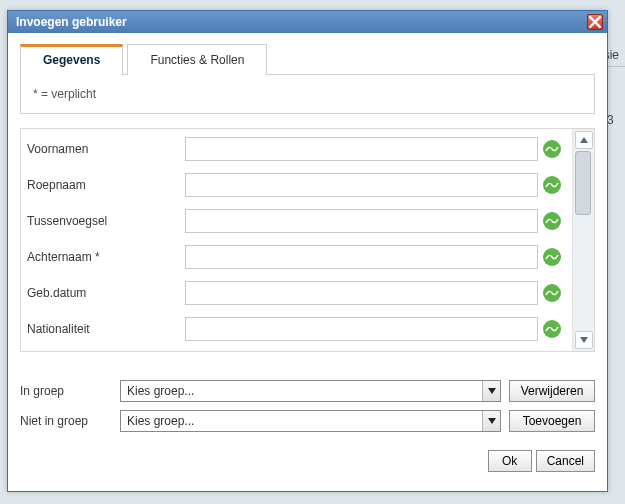  Describe the element at coordinates (310, 391) in the screenshot. I see `in-group-select: Kies groep...` at that location.